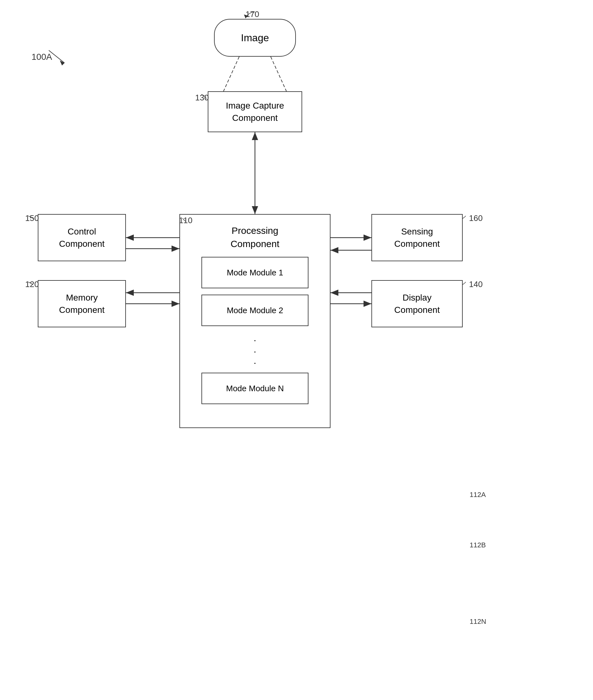 The width and height of the screenshot is (593, 700). I want to click on mode-module-2: Mode Module 2, so click(255, 310).